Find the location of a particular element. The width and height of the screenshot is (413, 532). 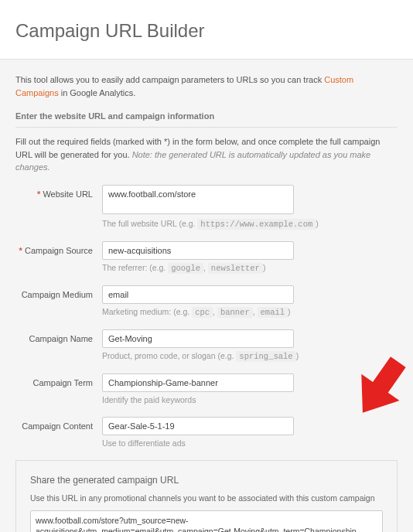

row-campaign-name: Campaign Name Product, promo code, or sl… is located at coordinates (206, 345).